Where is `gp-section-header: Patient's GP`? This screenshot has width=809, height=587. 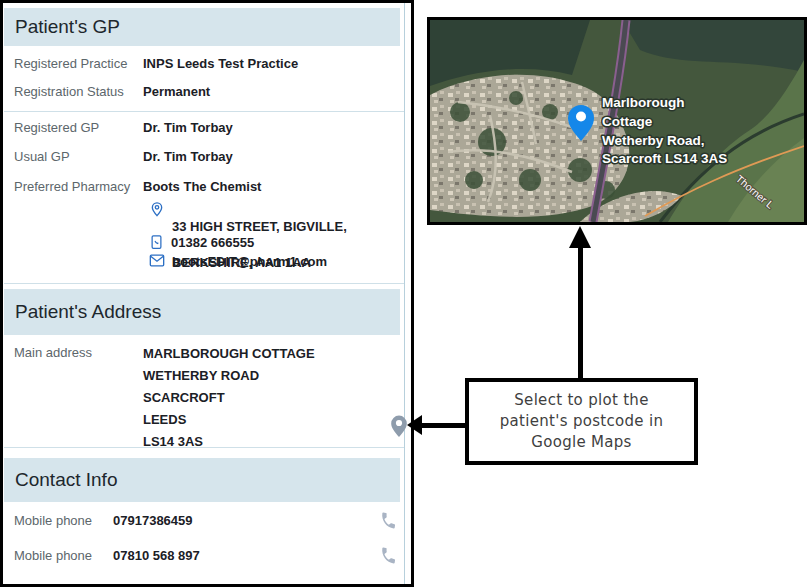 gp-section-header: Patient's GP is located at coordinates (202, 27).